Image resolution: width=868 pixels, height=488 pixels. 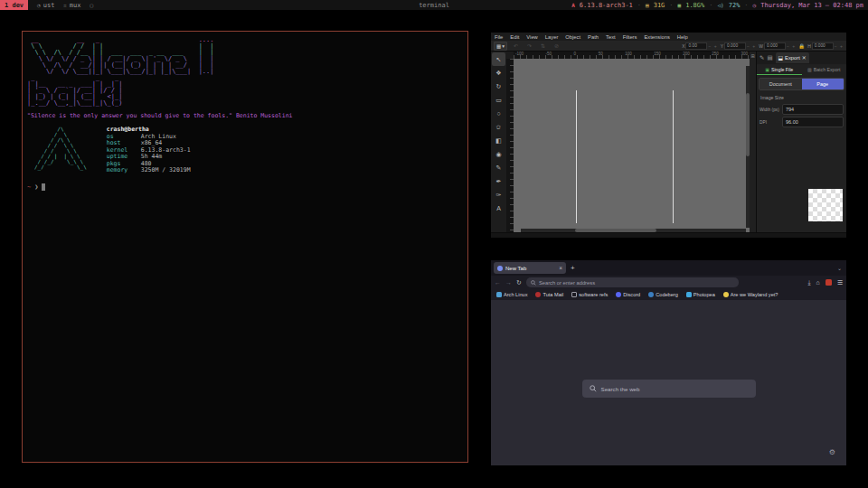 I want to click on arch-logo-ascii: /\ / \ / /\ \ / / \ \ / / \ \ / / | | \ …, so click(x=61, y=150).